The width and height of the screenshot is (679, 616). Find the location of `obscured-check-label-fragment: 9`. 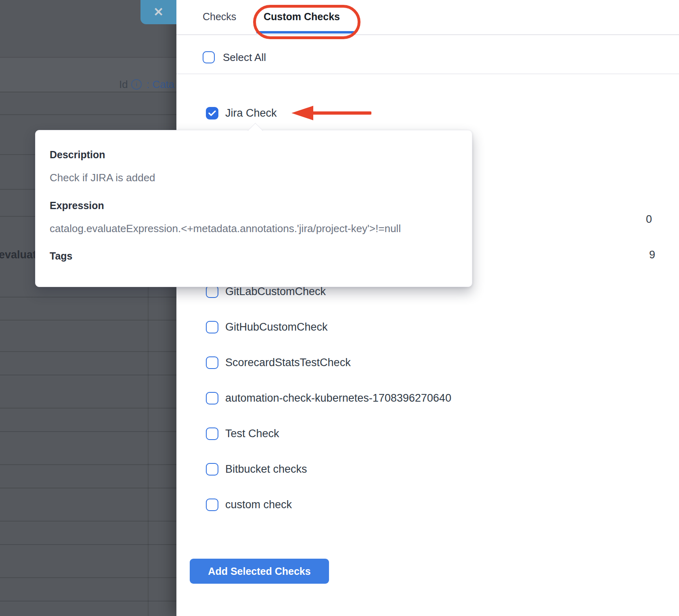

obscured-check-label-fragment: 9 is located at coordinates (652, 255).